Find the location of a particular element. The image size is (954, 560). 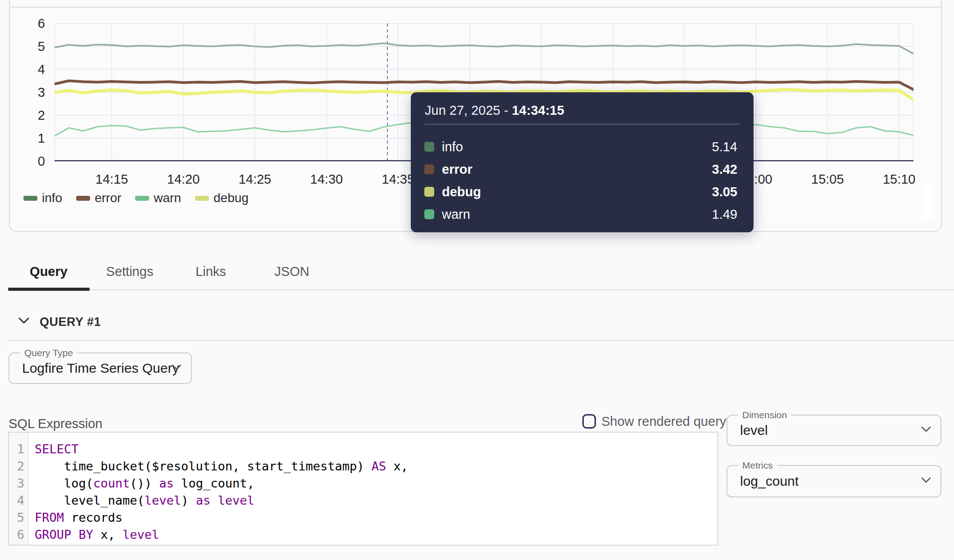

scrollbar-thumb is located at coordinates (927, 202).